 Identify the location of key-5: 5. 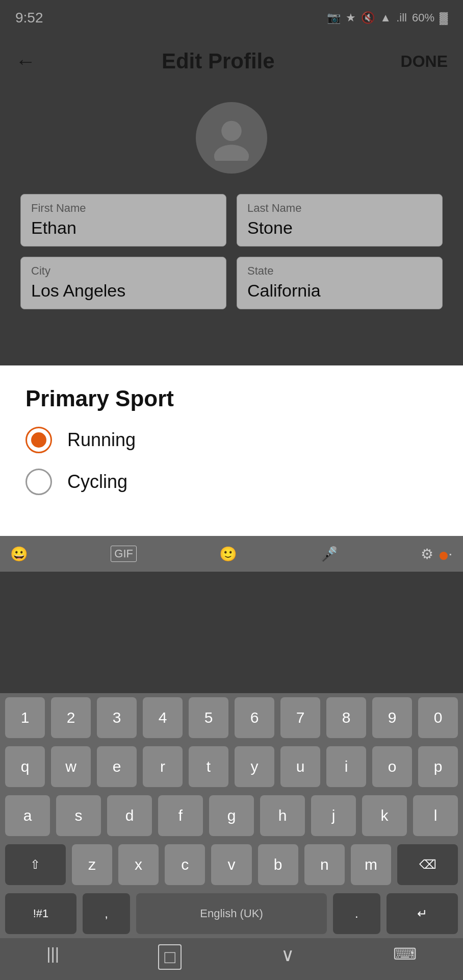
(209, 718).